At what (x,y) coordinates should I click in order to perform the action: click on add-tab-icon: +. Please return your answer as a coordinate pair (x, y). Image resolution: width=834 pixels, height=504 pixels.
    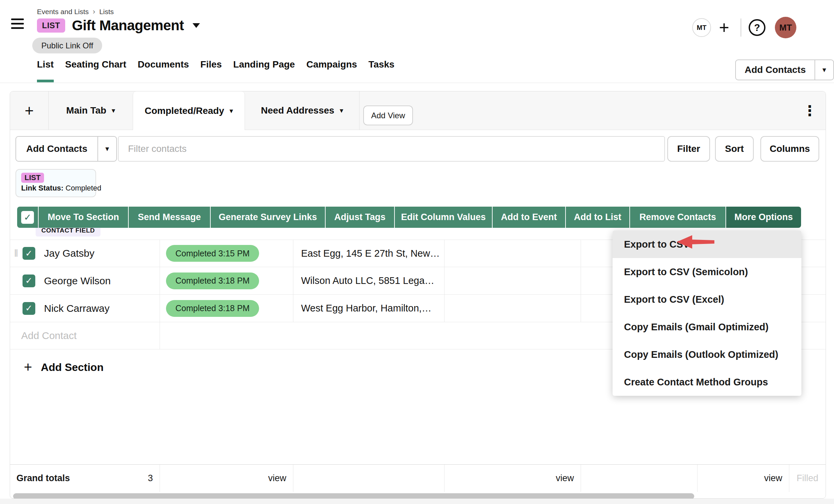
    Looking at the image, I should click on (29, 110).